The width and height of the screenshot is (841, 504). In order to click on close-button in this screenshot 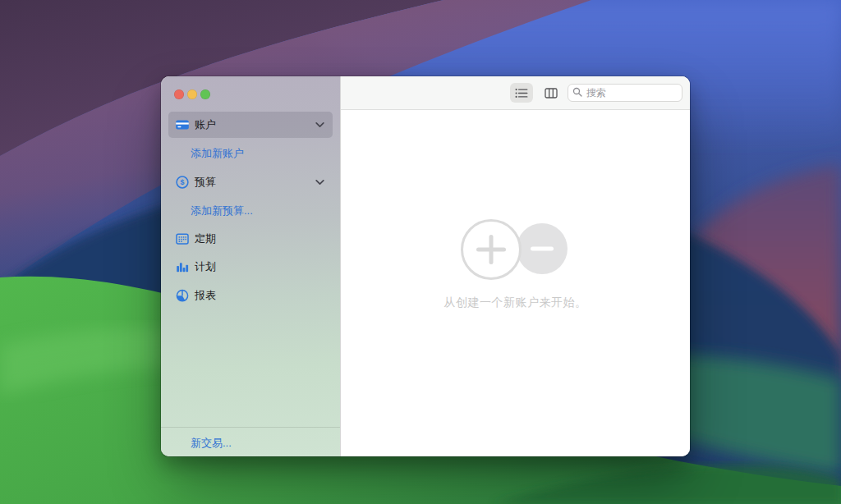, I will do `click(179, 94)`.